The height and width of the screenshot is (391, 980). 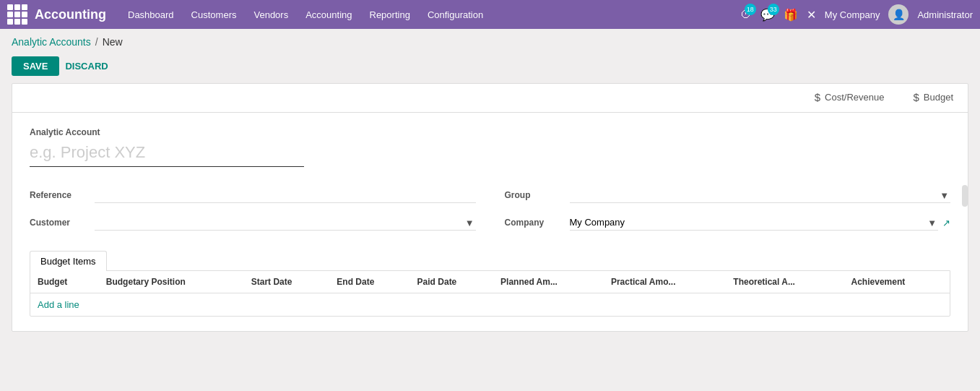 I want to click on customer-select-wrapper: ▼, so click(x=285, y=223).